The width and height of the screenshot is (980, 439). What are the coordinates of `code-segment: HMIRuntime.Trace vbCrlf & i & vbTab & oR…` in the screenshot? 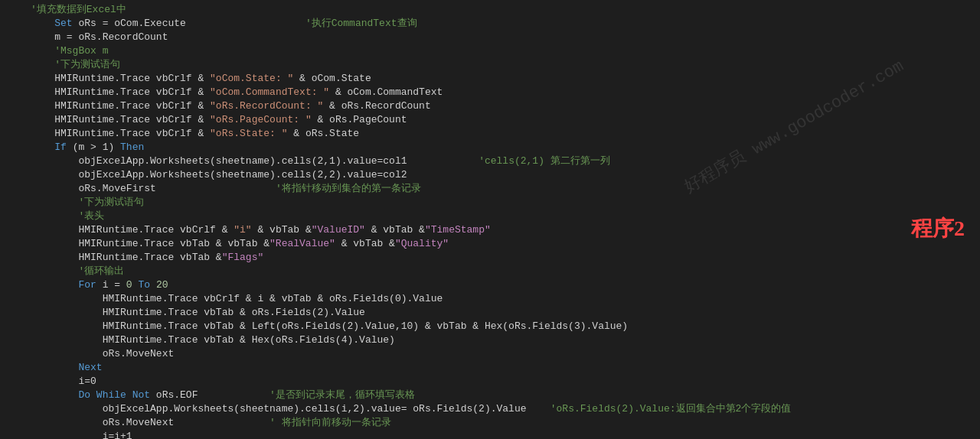 It's located at (273, 298).